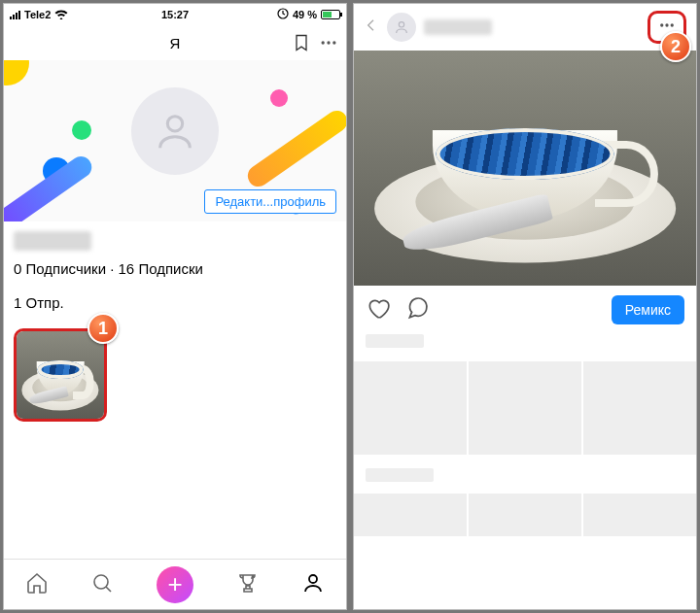 Image resolution: width=700 pixels, height=613 pixels. I want to click on callout-1: 1, so click(103, 328).